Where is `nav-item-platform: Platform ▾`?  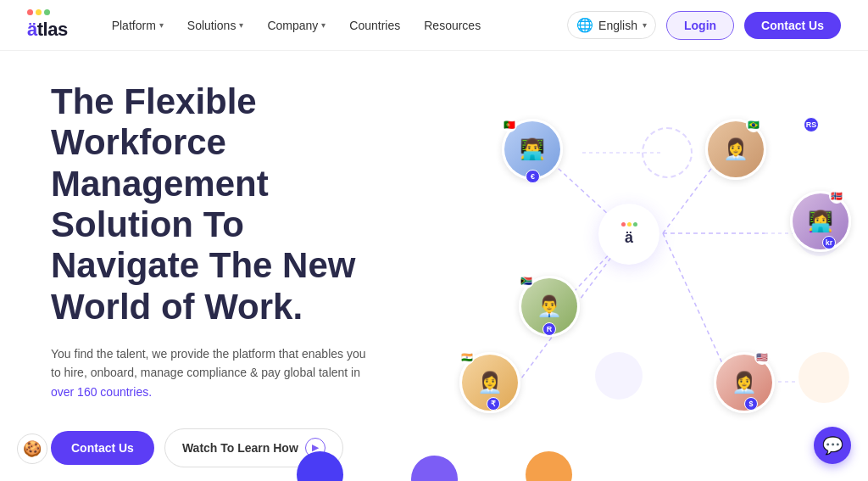 nav-item-platform: Platform ▾ is located at coordinates (137, 25).